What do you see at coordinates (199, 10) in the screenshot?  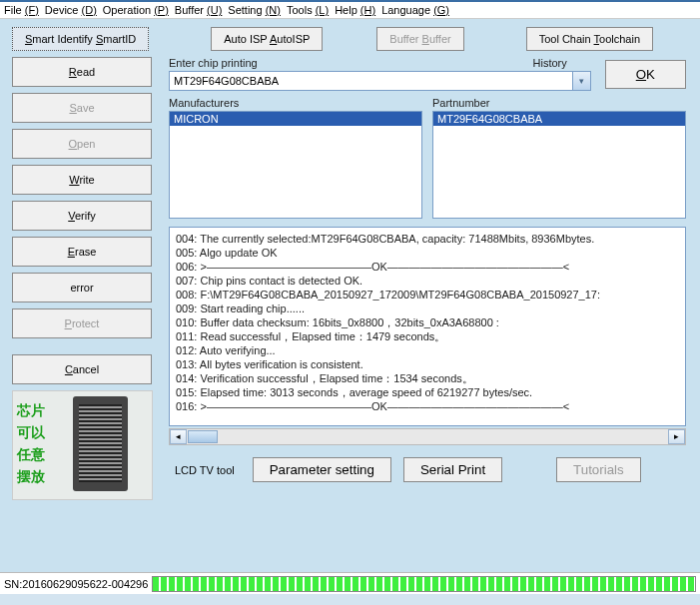 I see `menu-buffer: Buffer (U)` at bounding box center [199, 10].